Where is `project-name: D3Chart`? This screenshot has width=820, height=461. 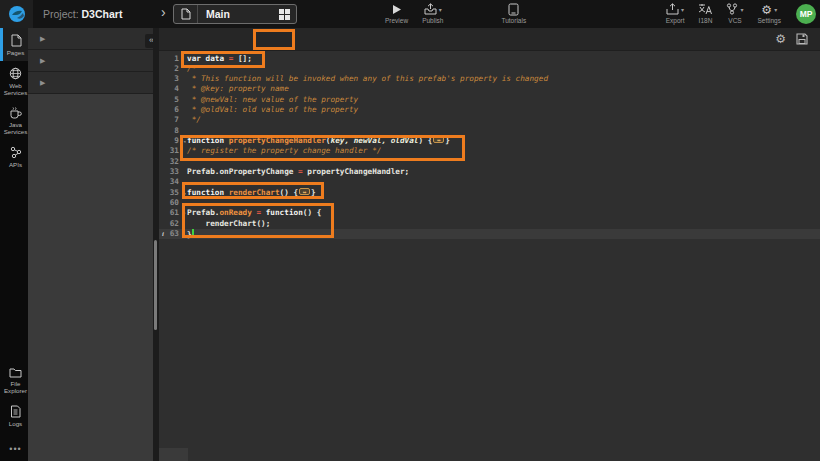 project-name: D3Chart is located at coordinates (102, 14).